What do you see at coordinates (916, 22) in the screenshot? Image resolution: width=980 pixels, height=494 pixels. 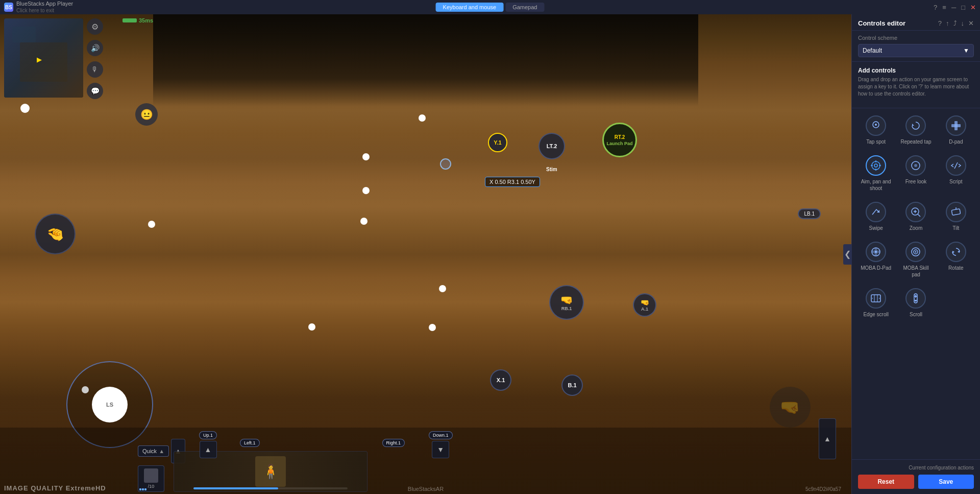 I see `panel-header: Controls editor ? ↑ ⤴ ↓ ✕` at bounding box center [916, 22].